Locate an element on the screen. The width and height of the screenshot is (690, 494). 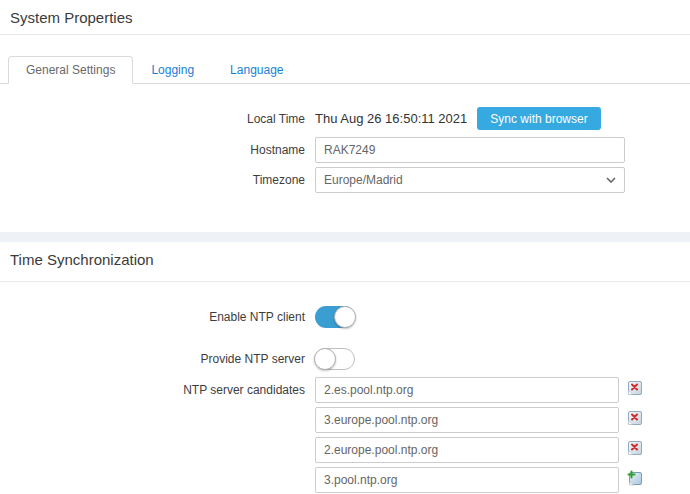
hostname-row: Hostname is located at coordinates (345, 150).